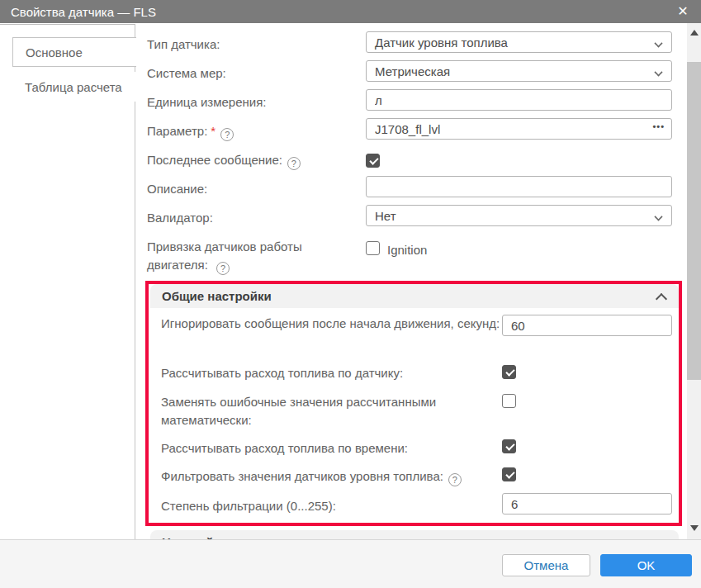 Image resolution: width=701 pixels, height=588 pixels. I want to click on parameter-more-button: •••, so click(659, 126).